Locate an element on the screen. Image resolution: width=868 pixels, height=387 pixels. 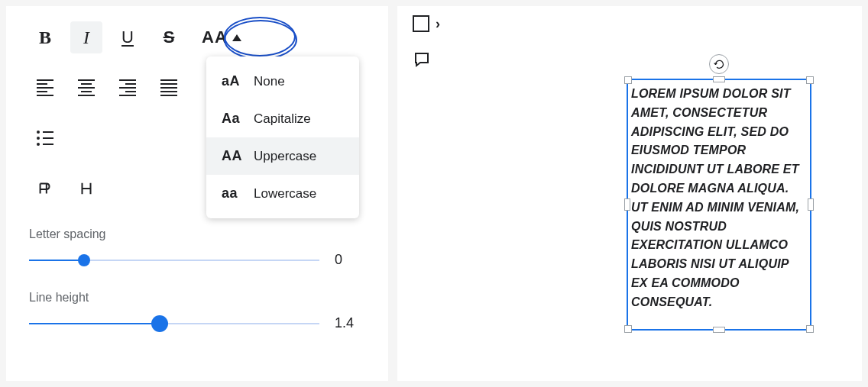
bullet-list-icon is located at coordinates (45, 138).